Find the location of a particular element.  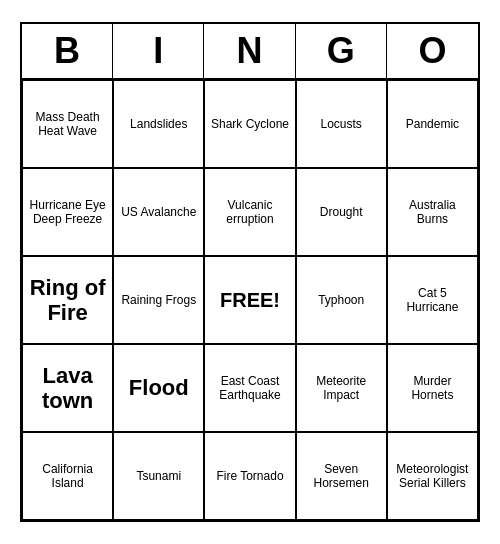

bingo-cell-8: Drought is located at coordinates (342, 212).